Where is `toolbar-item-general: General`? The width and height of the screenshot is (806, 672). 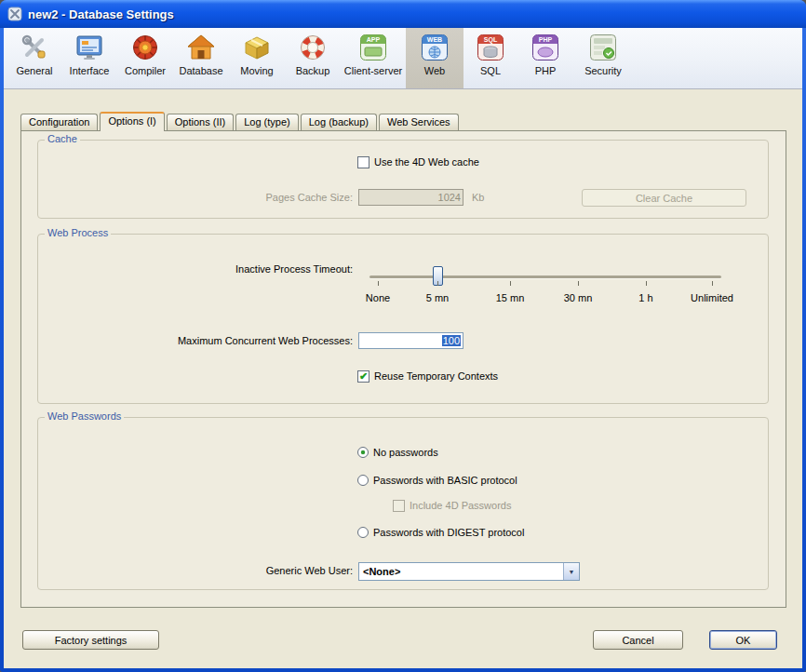
toolbar-item-general: General is located at coordinates (34, 58).